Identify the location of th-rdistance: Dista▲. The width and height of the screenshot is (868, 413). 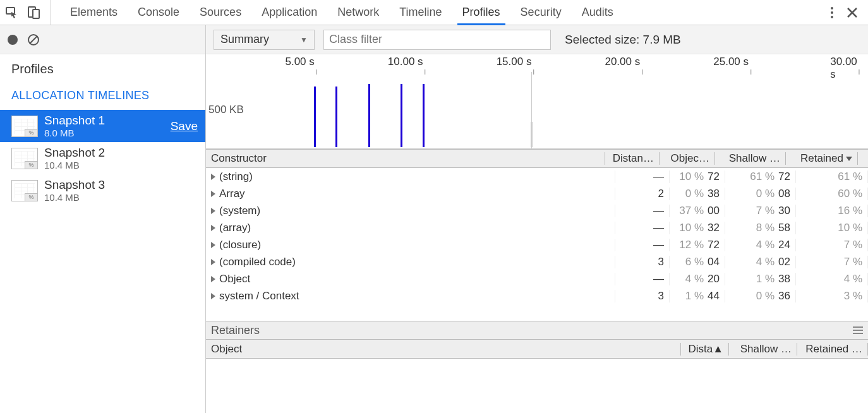
(705, 349).